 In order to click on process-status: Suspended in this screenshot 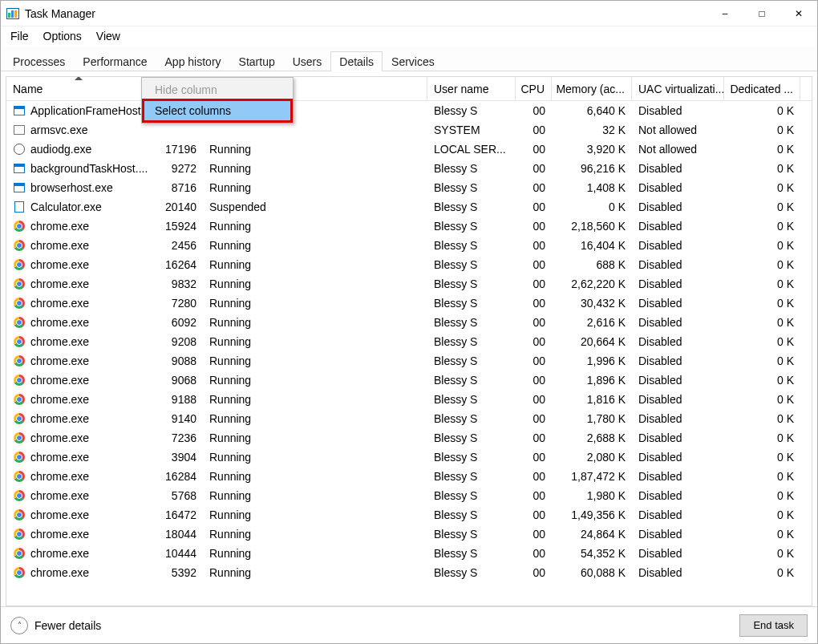, I will do `click(315, 207)`.